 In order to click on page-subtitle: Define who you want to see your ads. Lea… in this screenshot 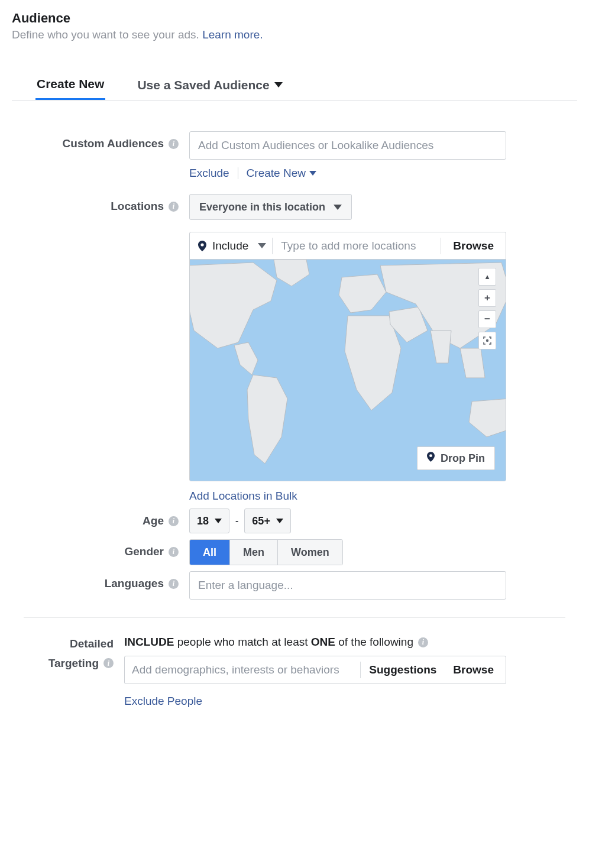, I will do `click(294, 35)`.